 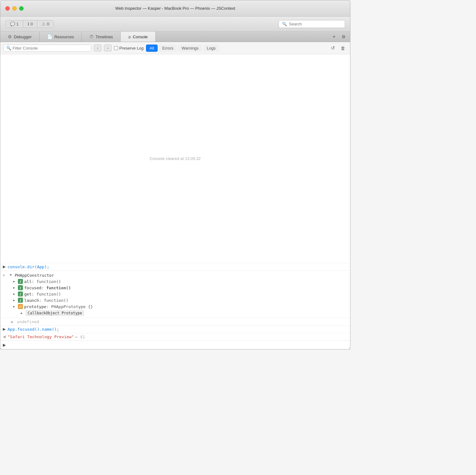 What do you see at coordinates (242, 37) in the screenshot?
I see `tab-spacer` at bounding box center [242, 37].